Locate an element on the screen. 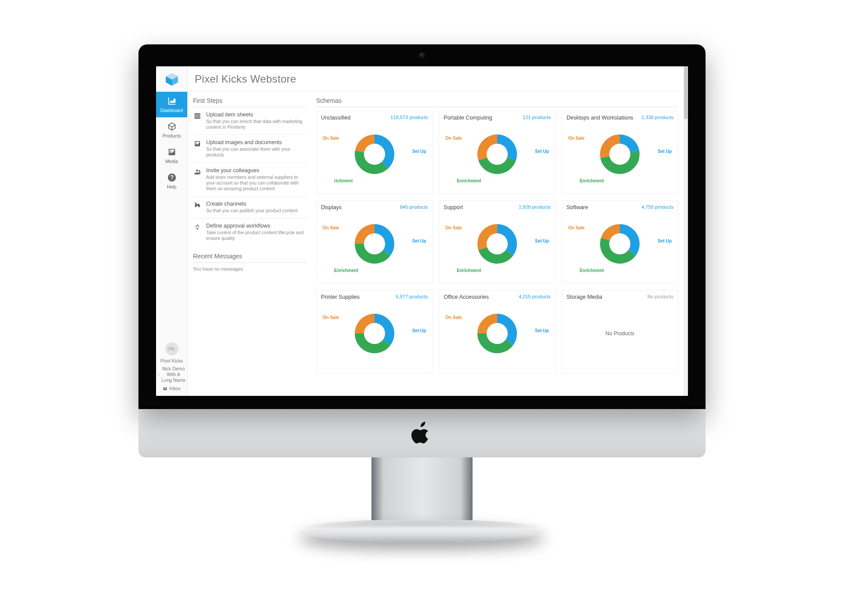 This screenshot has width=844, height=616. profile-inbox-link: Inbox is located at coordinates (171, 388).